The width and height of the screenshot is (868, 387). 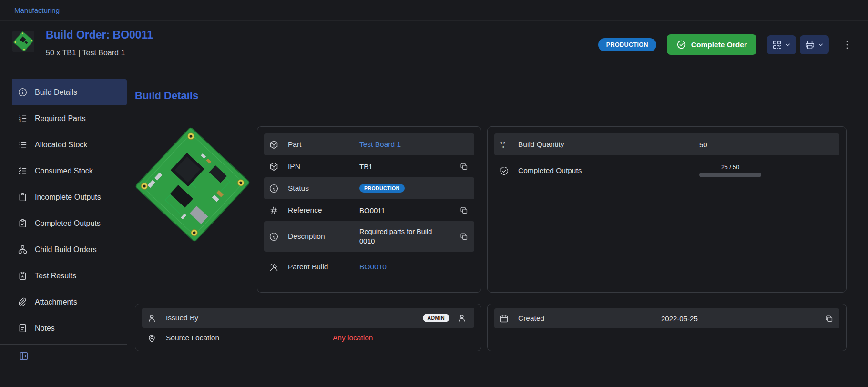 What do you see at coordinates (70, 328) in the screenshot?
I see `sidebar-item-notes: Notes` at bounding box center [70, 328].